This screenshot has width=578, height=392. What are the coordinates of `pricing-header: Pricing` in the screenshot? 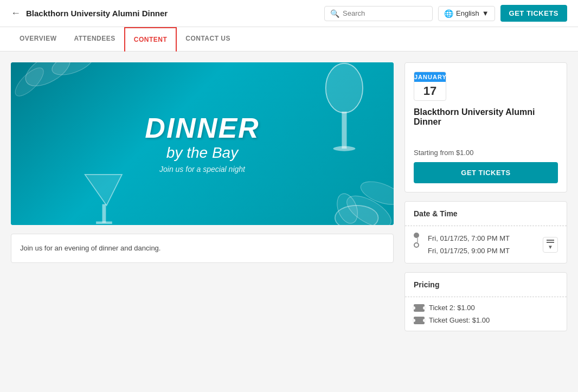 It's located at (486, 285).